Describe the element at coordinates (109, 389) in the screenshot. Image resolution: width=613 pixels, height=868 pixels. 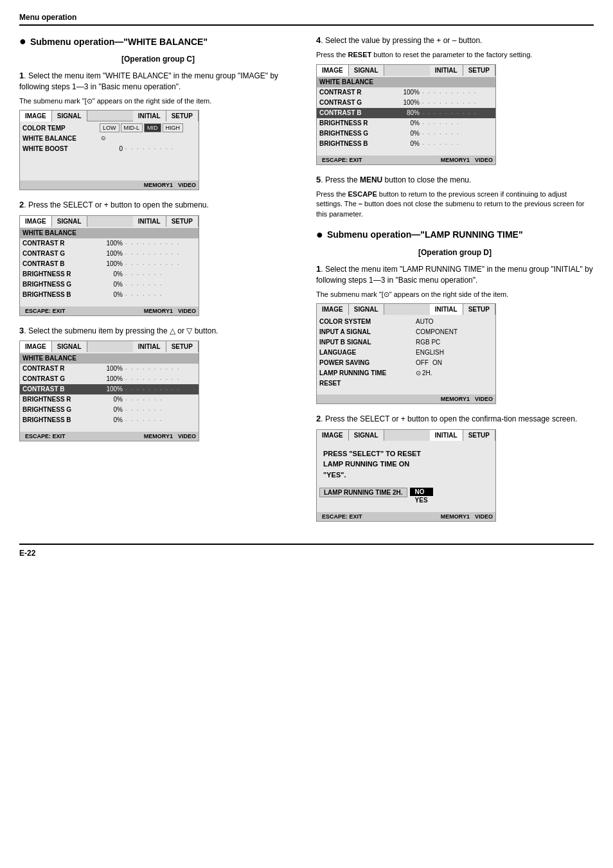
I see `contrast-b-row-3-selected: CONTRAST B 100% · · · · · · · · · ·` at that location.